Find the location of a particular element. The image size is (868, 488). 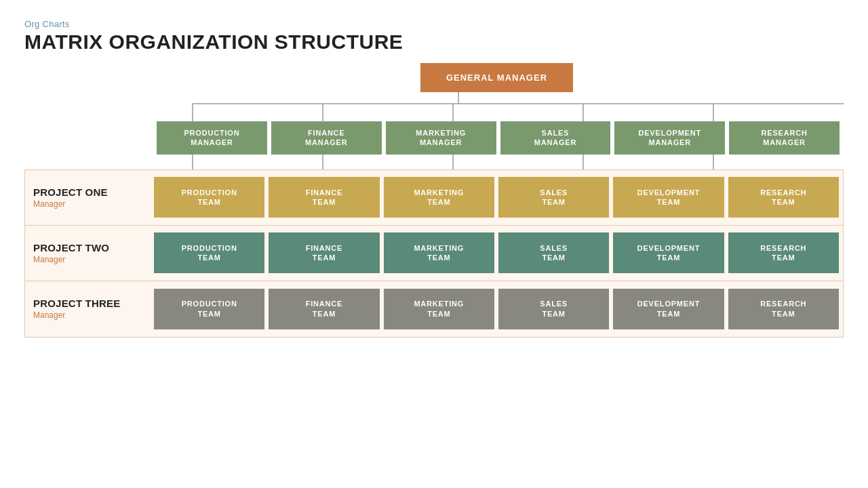

project-two-teams: PRODUCTIONTEAM FINANCETEAM MARKETINGTEAM… is located at coordinates (498, 253).